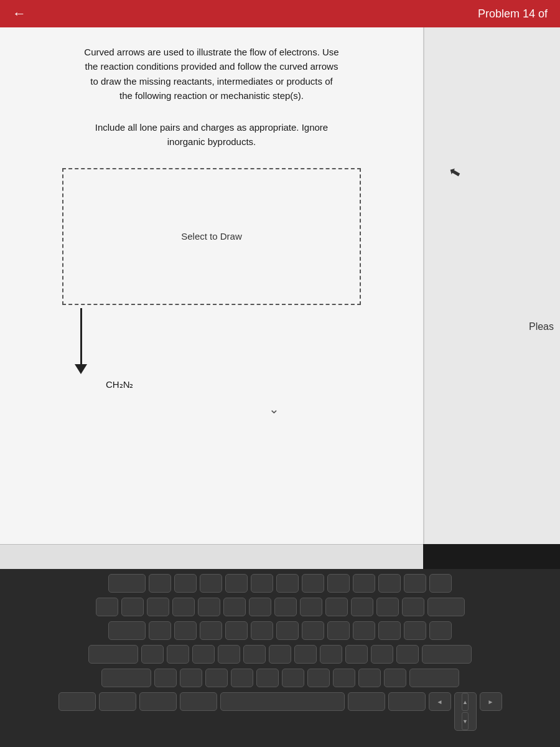 The height and width of the screenshot is (747, 560). I want to click on key-w, so click(185, 631).